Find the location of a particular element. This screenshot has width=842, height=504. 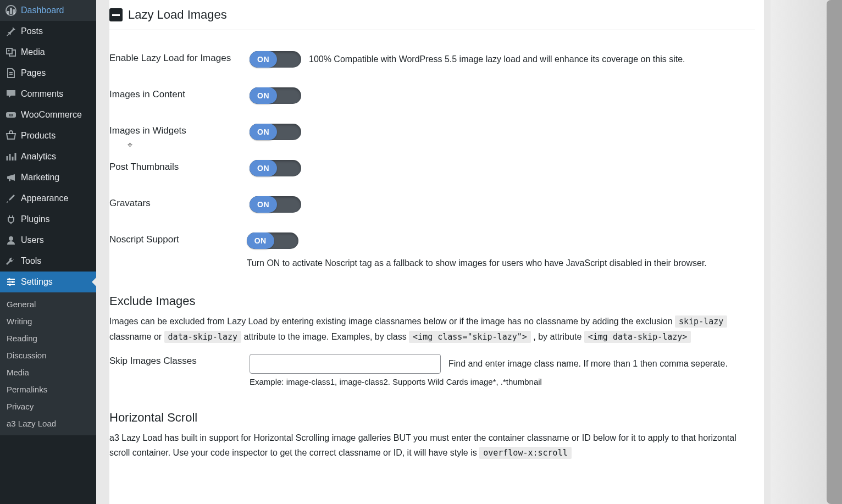

label-noscript: Noscript Support is located at coordinates (178, 239).